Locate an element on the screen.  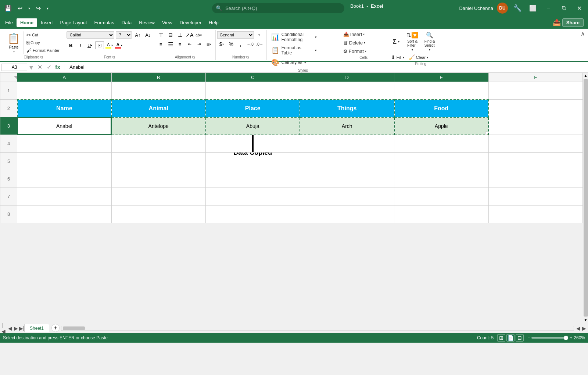
italic-button: I is located at coordinates (80, 45).